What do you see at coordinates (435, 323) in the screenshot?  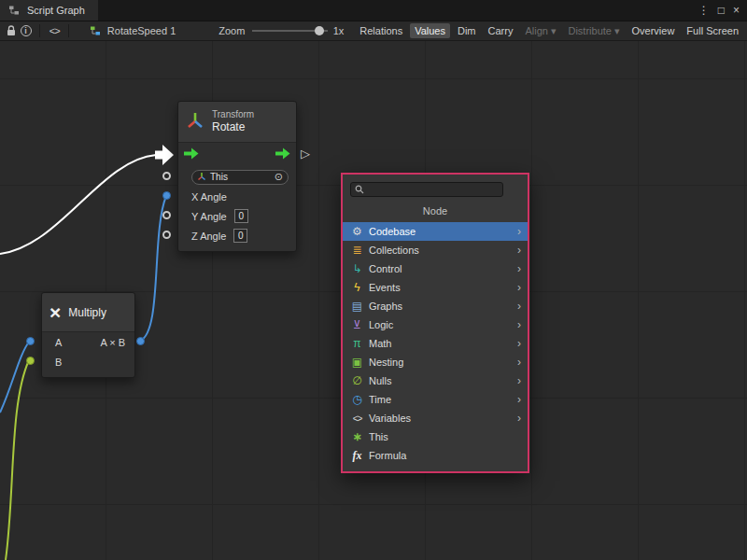 I see `fuzzy-finder-popup: Node ⚙ Codebase › ≣ Collections › ↳ Cont…` at bounding box center [435, 323].